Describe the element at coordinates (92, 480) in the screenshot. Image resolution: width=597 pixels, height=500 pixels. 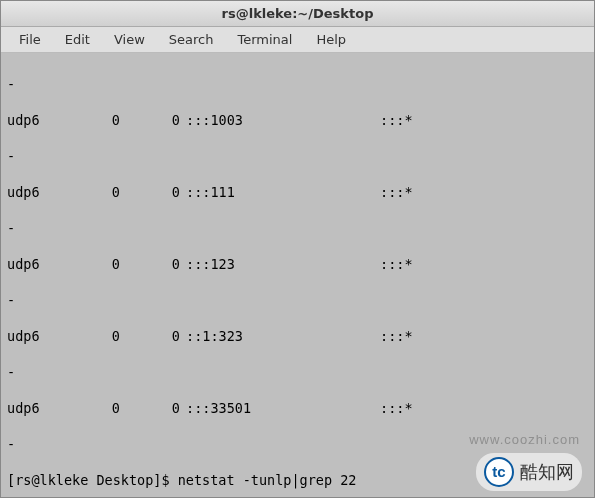
I see `prompt: [rs@lkleke Desktop]$` at that location.